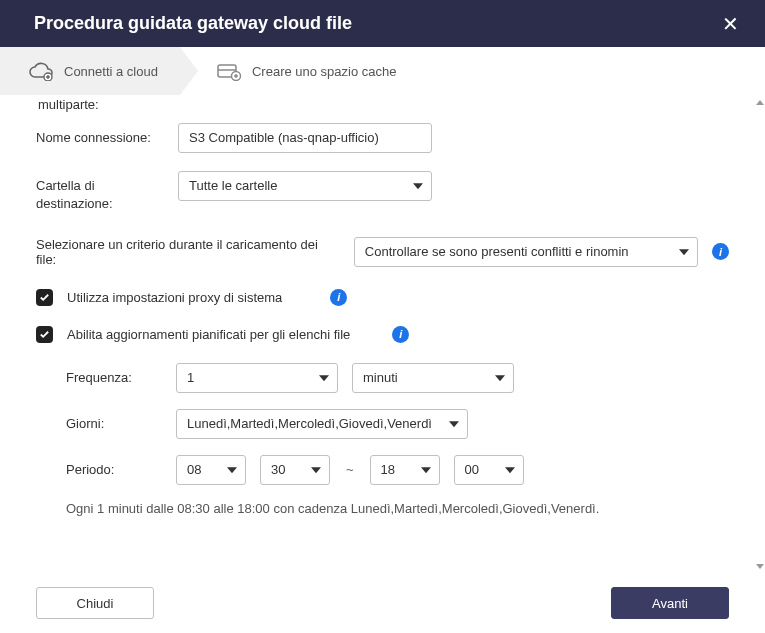 Image resolution: width=765 pixels, height=633 pixels. What do you see at coordinates (300, 71) in the screenshot?
I see `step-create-cache: Creare uno spazio cache` at bounding box center [300, 71].